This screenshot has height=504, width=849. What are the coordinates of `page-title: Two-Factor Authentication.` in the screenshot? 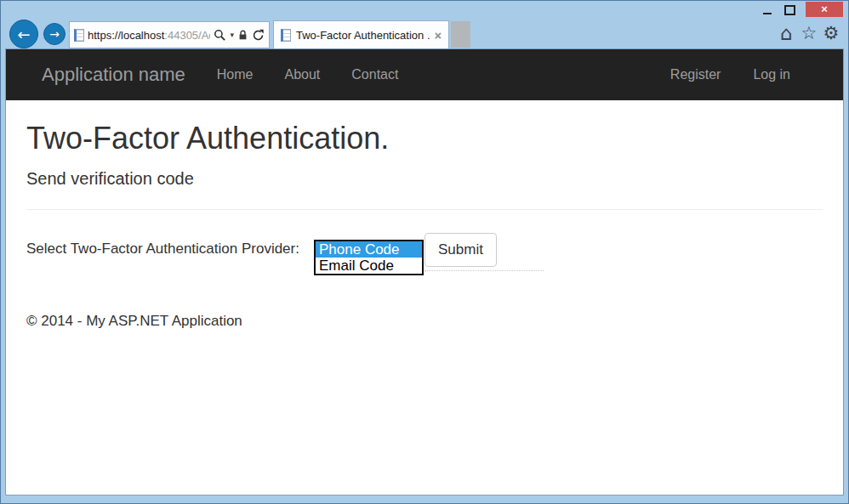 It's located at (424, 139).